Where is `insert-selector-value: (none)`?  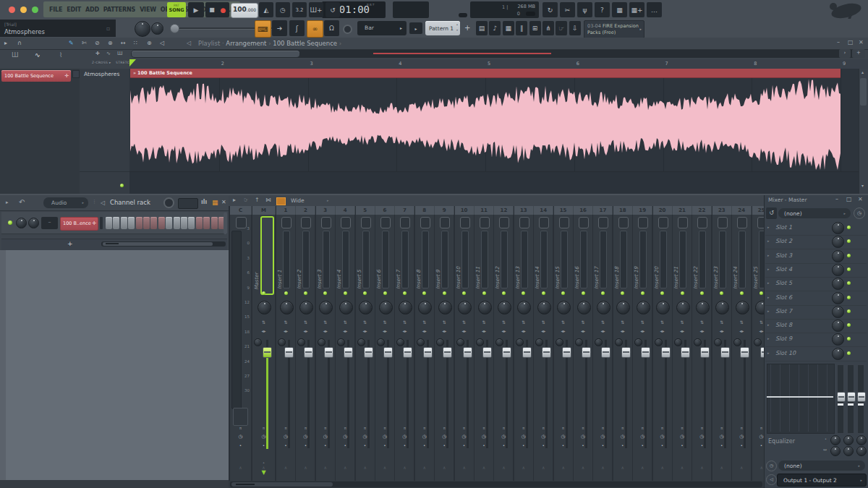 insert-selector-value: (none) is located at coordinates (793, 466).